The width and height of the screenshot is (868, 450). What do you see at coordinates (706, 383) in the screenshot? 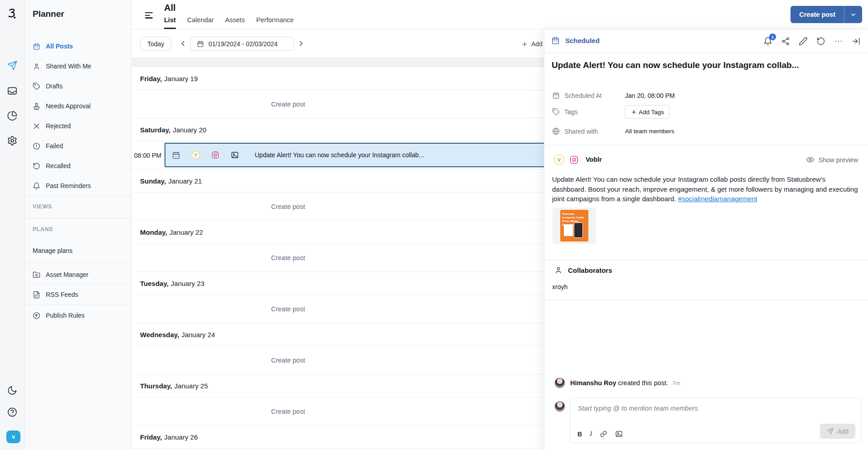
I see `activity-entry: Himanshu Roy created this post.7m` at bounding box center [706, 383].